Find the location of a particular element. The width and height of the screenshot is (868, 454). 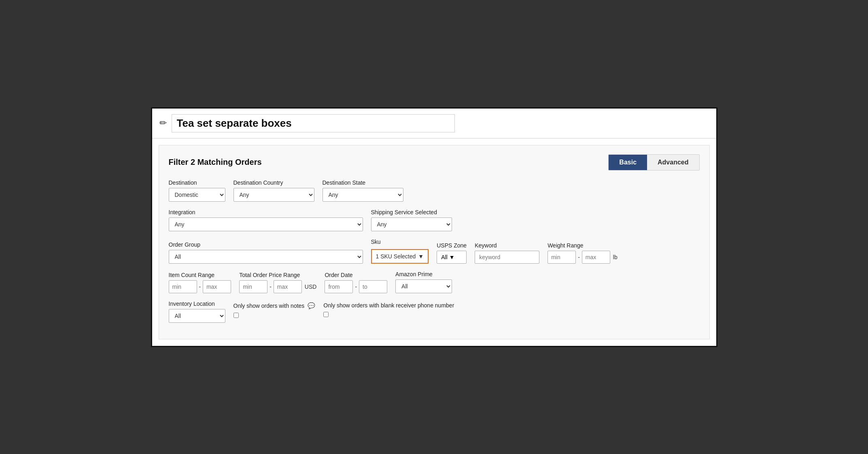

item-count-dash: - is located at coordinates (200, 287).